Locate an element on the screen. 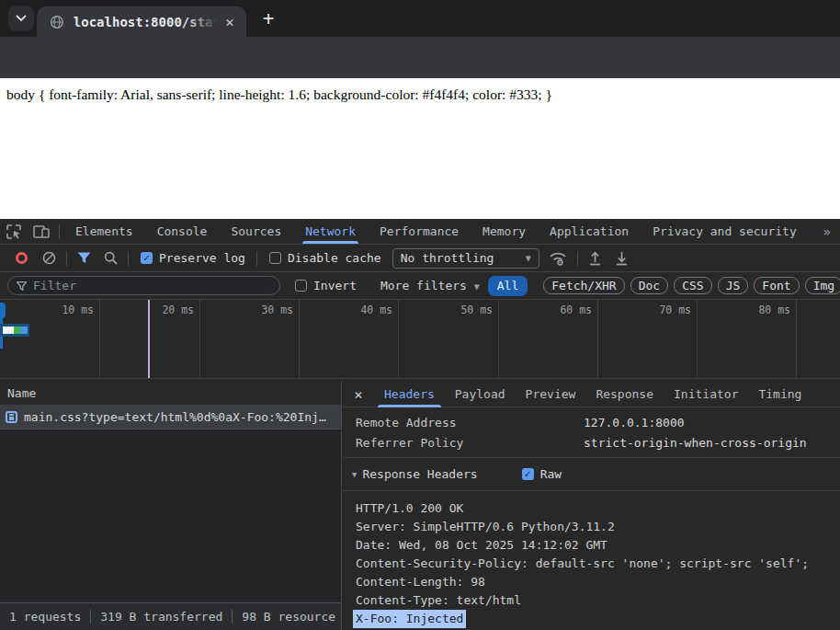 The height and width of the screenshot is (630, 840). import-har-button is located at coordinates (596, 258).